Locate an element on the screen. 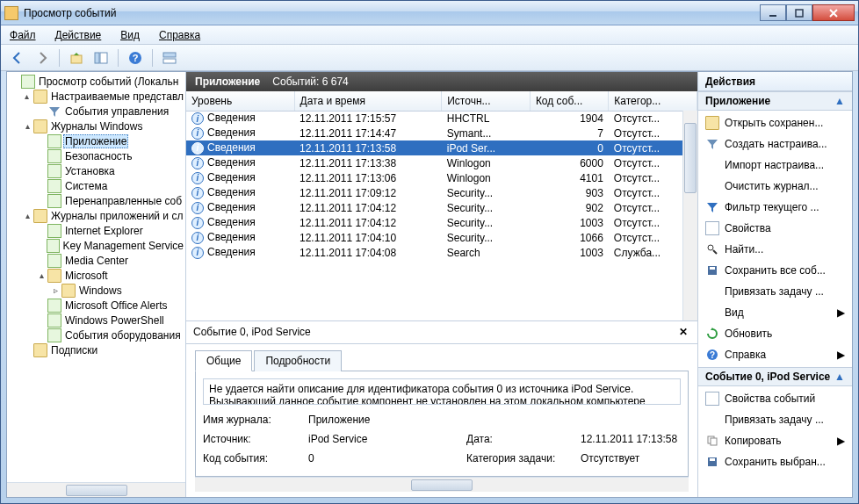 The height and width of the screenshot is (504, 859). table-row: iСведения 12.11.2011 17:13:58iPod Ser...… is located at coordinates (442, 148).